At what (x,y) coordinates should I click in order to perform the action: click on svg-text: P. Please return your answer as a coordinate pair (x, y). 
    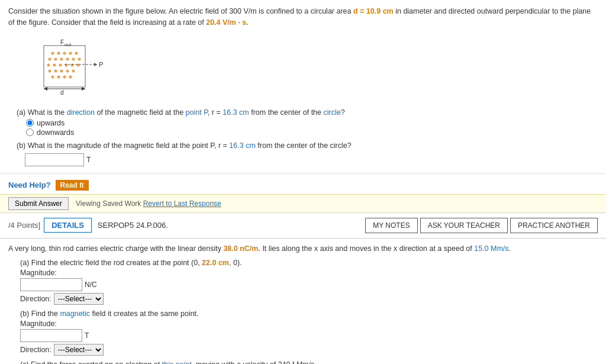
    Looking at the image, I should click on (101, 65).